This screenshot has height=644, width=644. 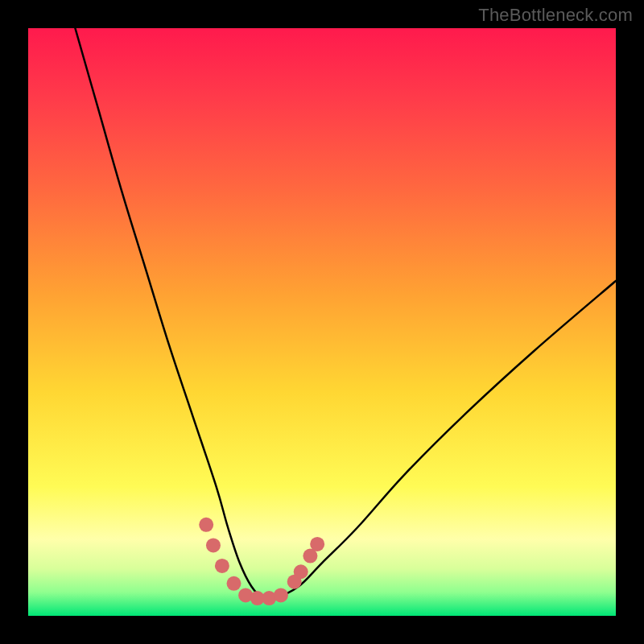 I want to click on watermark-text: TheBottleneck.com, so click(x=555, y=15).